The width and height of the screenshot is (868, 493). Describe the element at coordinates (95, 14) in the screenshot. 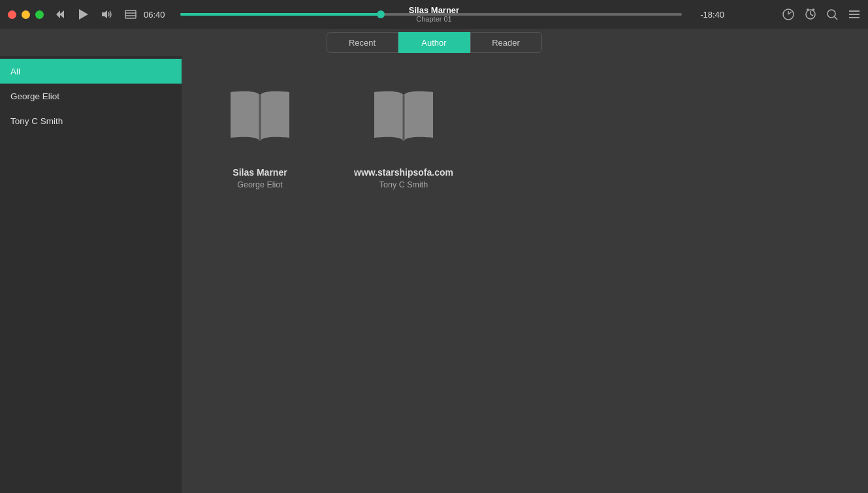

I see `playback-controls` at that location.